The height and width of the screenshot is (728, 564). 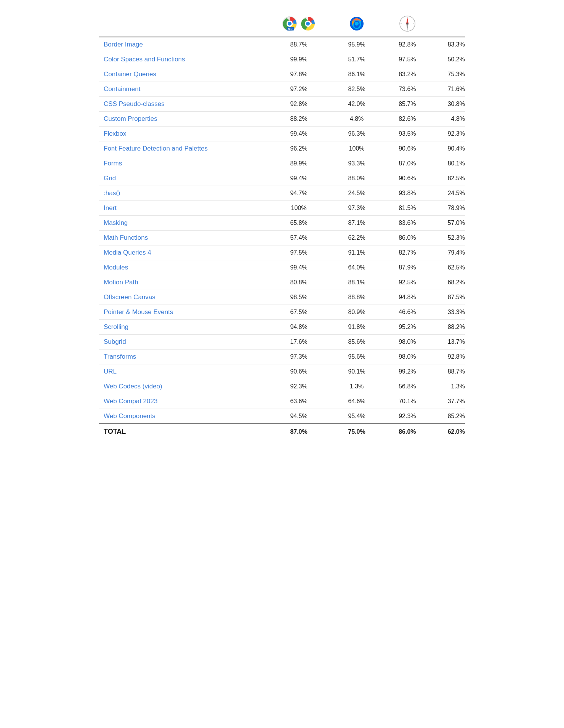 What do you see at coordinates (282, 357) in the screenshot?
I see `table-row: Transforms 97.3% 95.6% 98.0% 92.8%` at bounding box center [282, 357].